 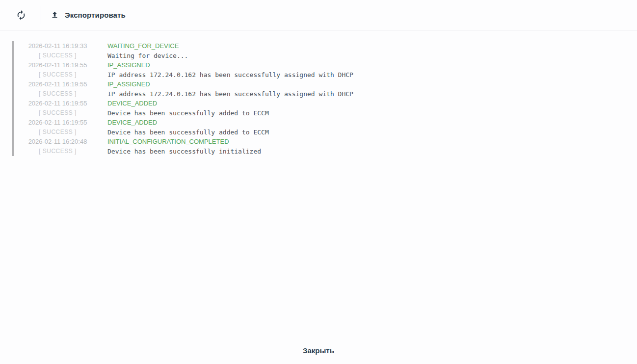 I want to click on entry-event-name: INITIAL_CONFIGURATION_COMPLETED, so click(x=185, y=142).